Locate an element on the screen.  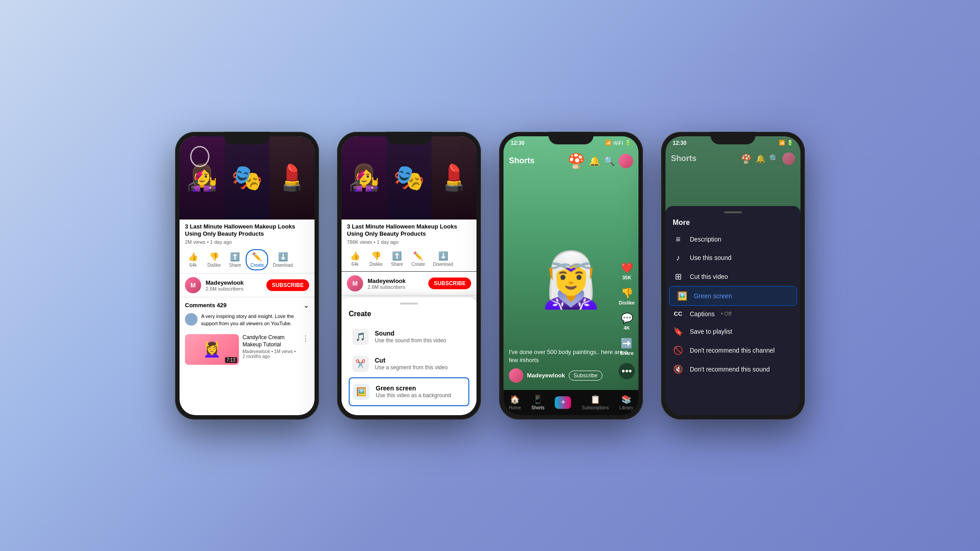
notification-icon-3: 🔔 is located at coordinates (595, 161).